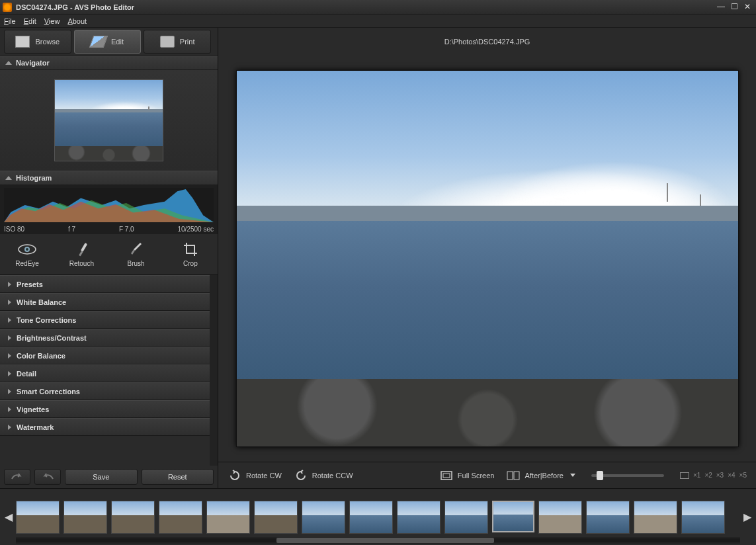 The height and width of the screenshot is (545, 756). Describe the element at coordinates (446, 476) in the screenshot. I see `fullscreen-icon` at that location.